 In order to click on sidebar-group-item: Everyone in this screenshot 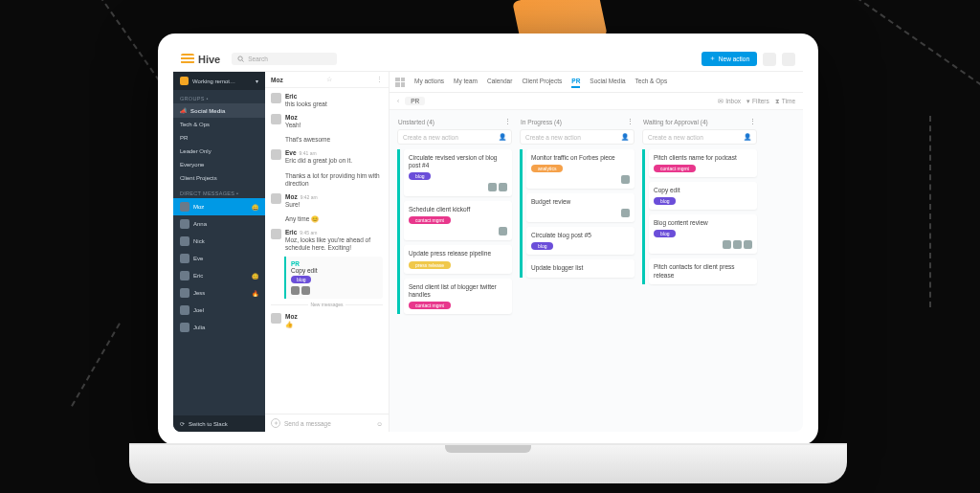, I will do `click(219, 165)`.